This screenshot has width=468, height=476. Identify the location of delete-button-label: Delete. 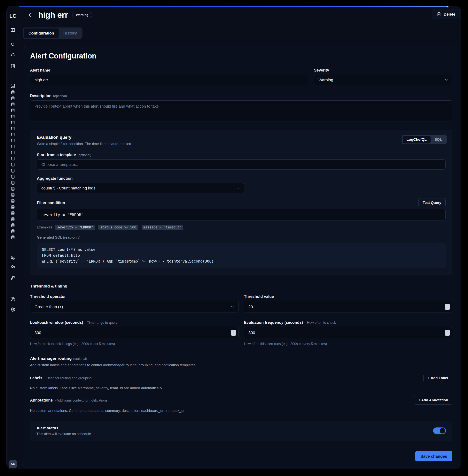
(449, 14).